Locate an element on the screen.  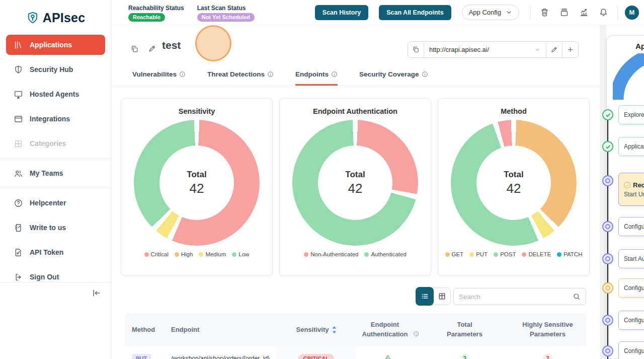
setup-step-2: Applicatio is located at coordinates (631, 147).